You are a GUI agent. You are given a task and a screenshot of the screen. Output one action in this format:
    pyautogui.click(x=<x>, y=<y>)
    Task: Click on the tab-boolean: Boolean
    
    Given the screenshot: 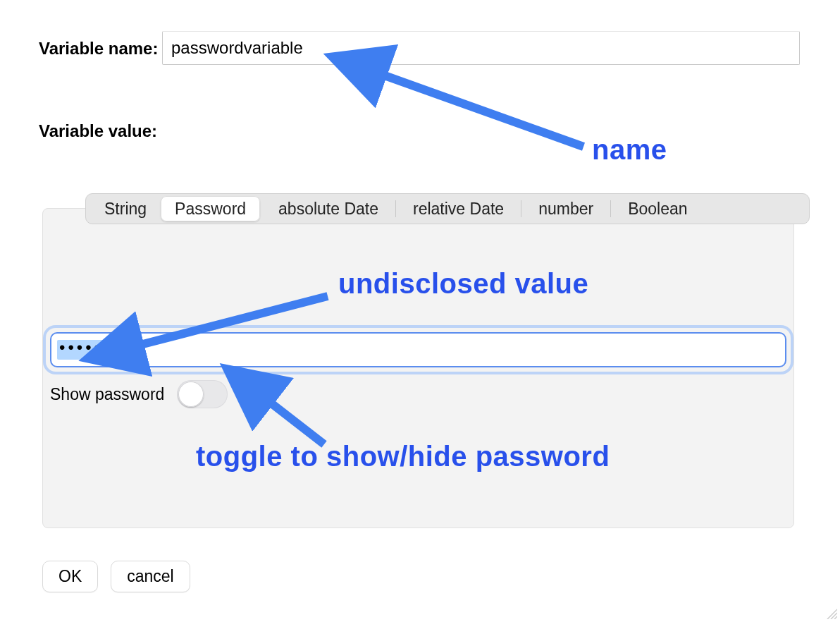 What is the action you would take?
    pyautogui.click(x=657, y=209)
    